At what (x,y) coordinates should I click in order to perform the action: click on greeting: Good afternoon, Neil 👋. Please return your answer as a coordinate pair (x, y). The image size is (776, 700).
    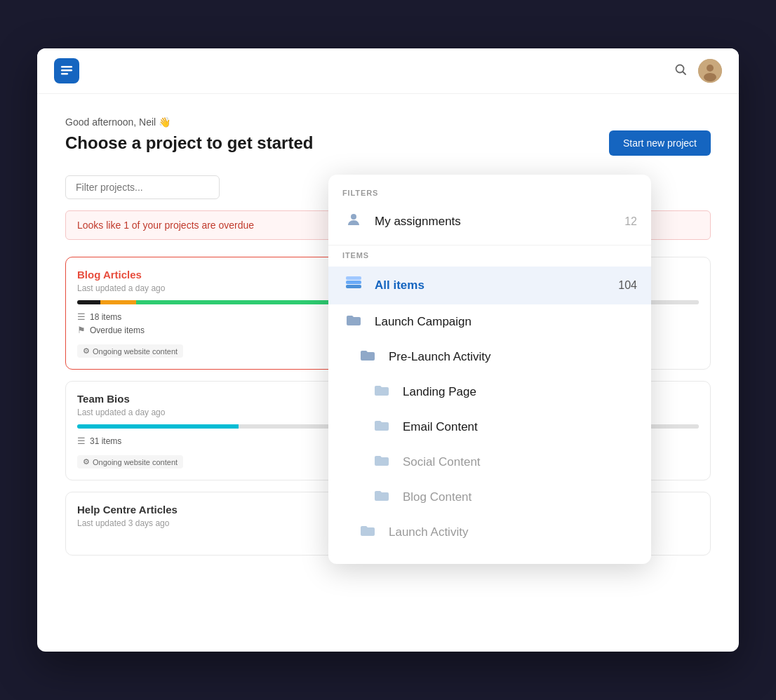
    Looking at the image, I should click on (388, 122).